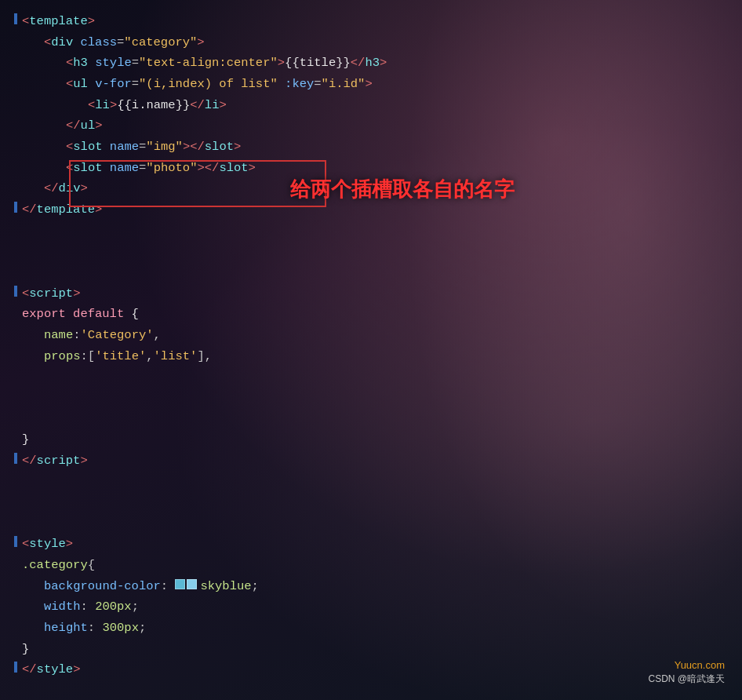 This screenshot has width=742, height=700. I want to click on code-line-5: <li> {{i.name}} </li>, so click(378, 105).